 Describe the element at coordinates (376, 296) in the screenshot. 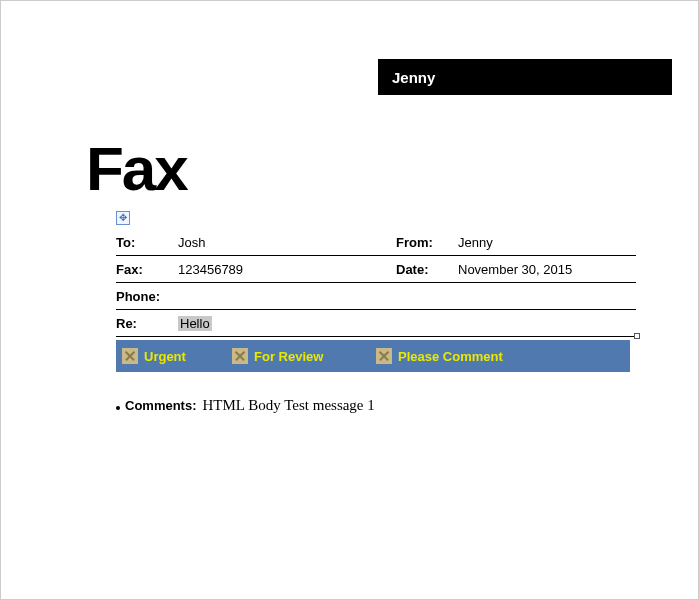

I see `row-phone: Phone:` at that location.